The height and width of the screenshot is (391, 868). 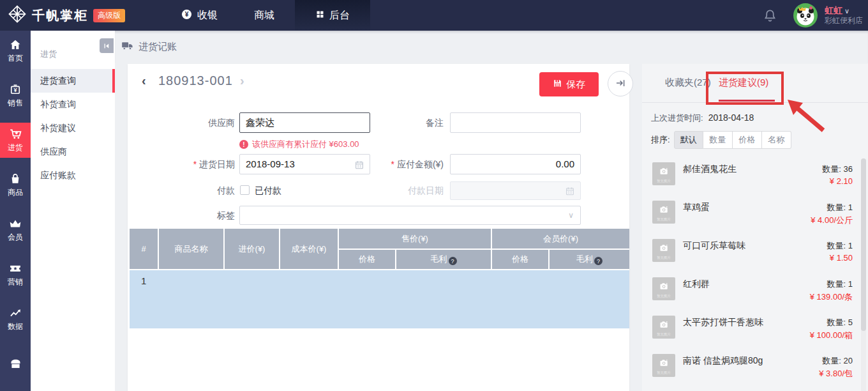 What do you see at coordinates (107, 46) in the screenshot?
I see `collapse-sidebar-button` at bounding box center [107, 46].